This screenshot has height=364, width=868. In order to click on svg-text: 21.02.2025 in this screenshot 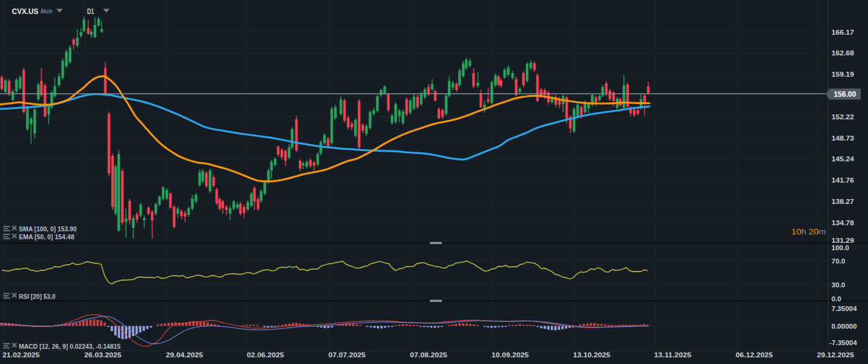, I will do `click(21, 355)`.